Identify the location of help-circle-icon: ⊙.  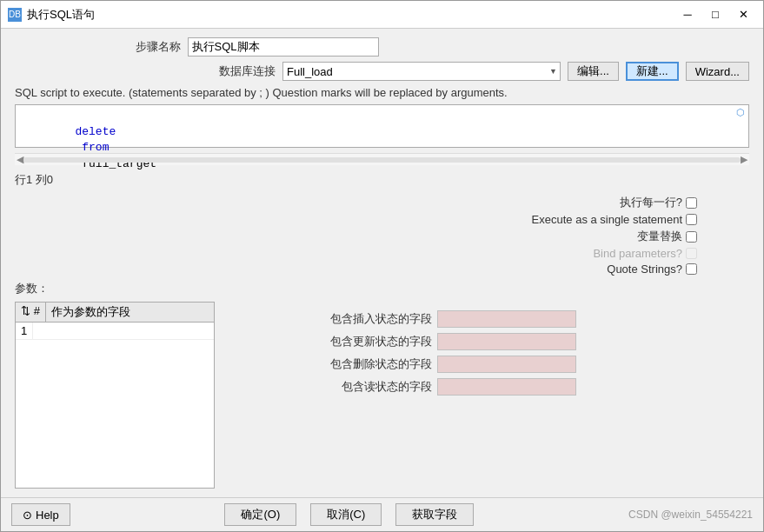
(28, 515).